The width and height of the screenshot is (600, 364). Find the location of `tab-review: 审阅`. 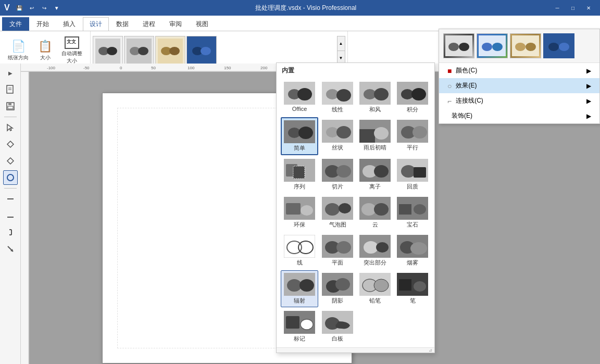

tab-review: 审阅 is located at coordinates (176, 24).